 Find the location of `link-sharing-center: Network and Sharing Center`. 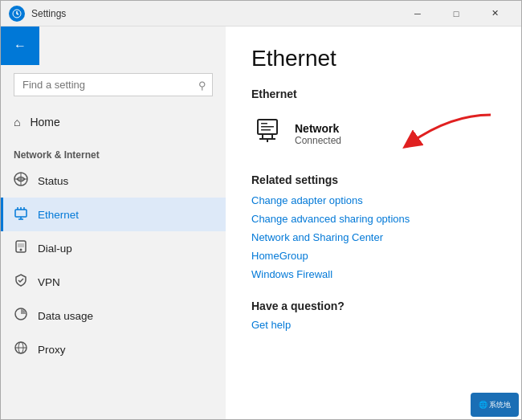

link-sharing-center: Network and Sharing Center is located at coordinates (373, 238).